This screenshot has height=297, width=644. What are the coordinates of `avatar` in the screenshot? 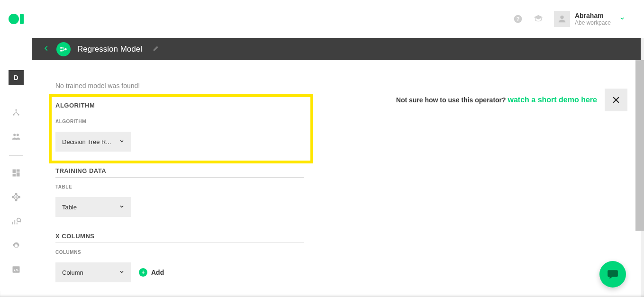 It's located at (562, 19).